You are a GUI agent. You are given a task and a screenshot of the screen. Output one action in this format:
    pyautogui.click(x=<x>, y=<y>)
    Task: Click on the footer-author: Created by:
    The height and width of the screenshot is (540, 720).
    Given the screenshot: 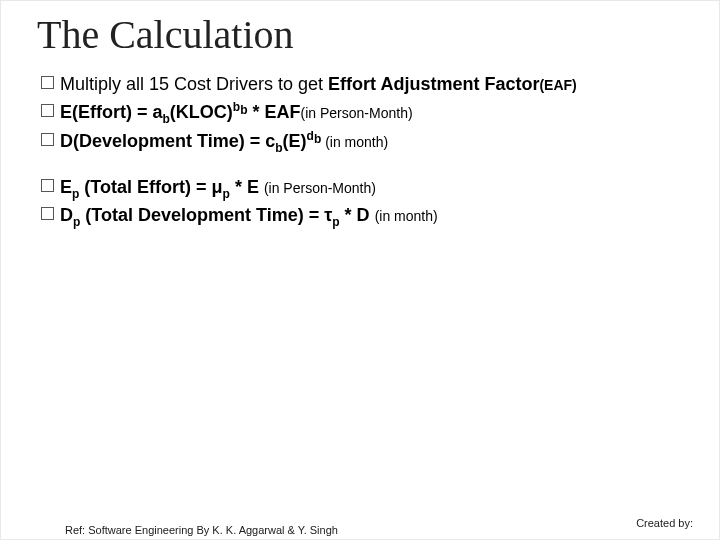 What is the action you would take?
    pyautogui.click(x=664, y=523)
    